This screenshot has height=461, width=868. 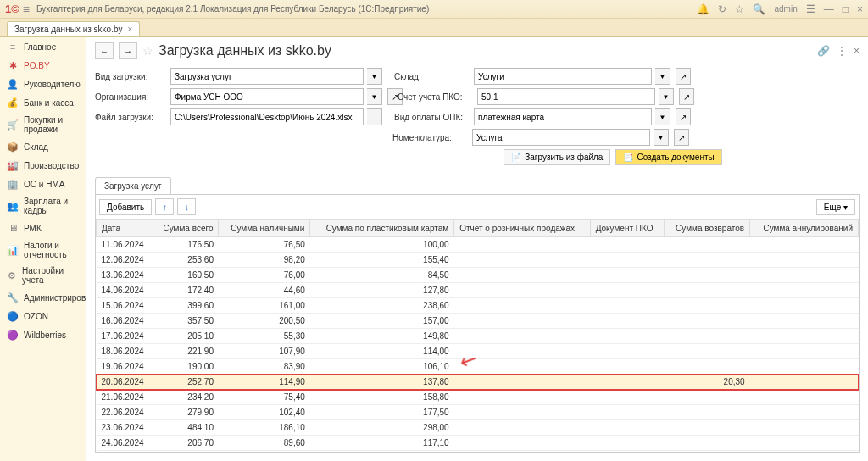 What do you see at coordinates (566, 97) in the screenshot?
I see `input-schet` at bounding box center [566, 97].